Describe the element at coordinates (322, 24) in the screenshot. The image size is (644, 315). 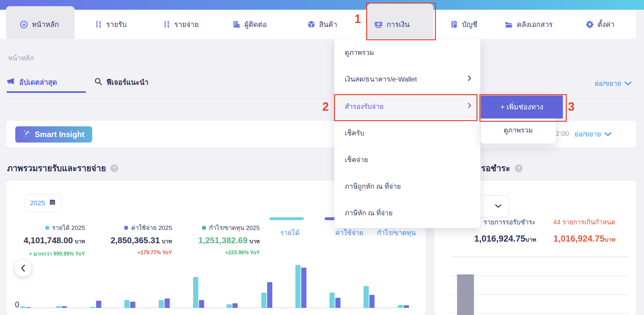
I see `nav-item-products: สินค้า` at that location.